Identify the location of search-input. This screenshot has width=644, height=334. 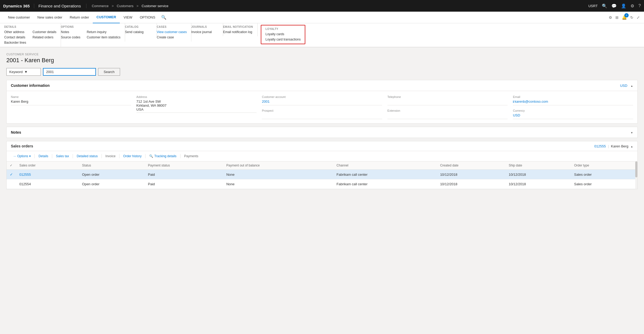
(69, 72).